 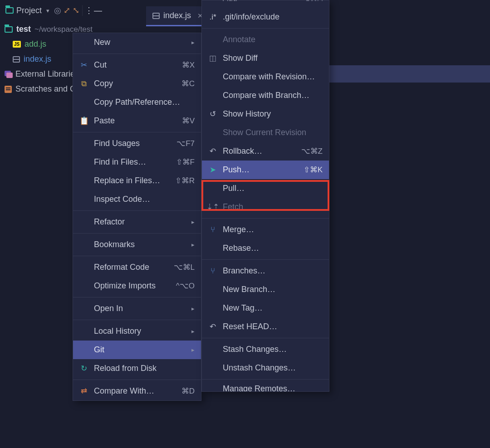 I want to click on editor-tab-index-js: index.js ✕, so click(x=178, y=16).